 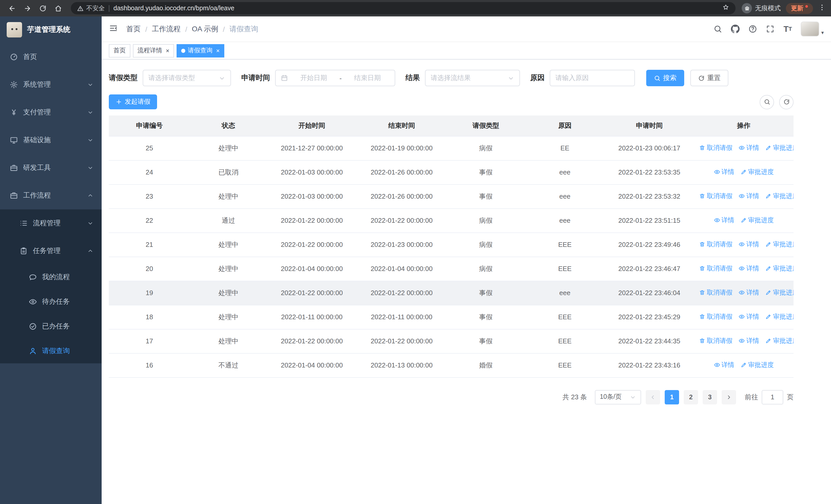 What do you see at coordinates (153, 51) in the screenshot?
I see `tab: 流程详情×` at bounding box center [153, 51].